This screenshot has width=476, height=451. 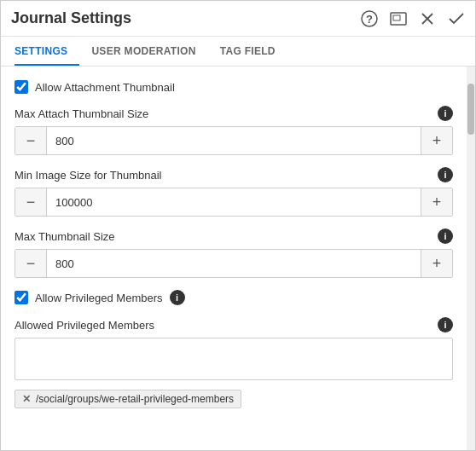 What do you see at coordinates (445, 325) in the screenshot?
I see `allowed-privileged-info-icon: i` at bounding box center [445, 325].